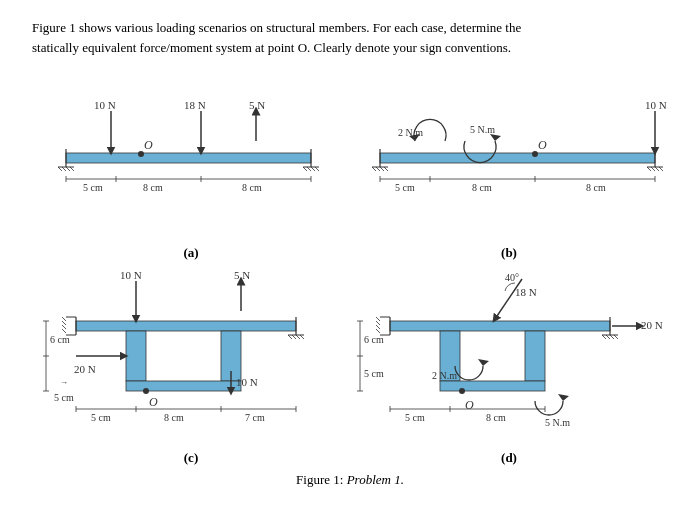 The height and width of the screenshot is (532, 700). Describe the element at coordinates (276, 28) in the screenshot. I see `intro-line1: Figure 1 shows various loading scenarios…` at that location.